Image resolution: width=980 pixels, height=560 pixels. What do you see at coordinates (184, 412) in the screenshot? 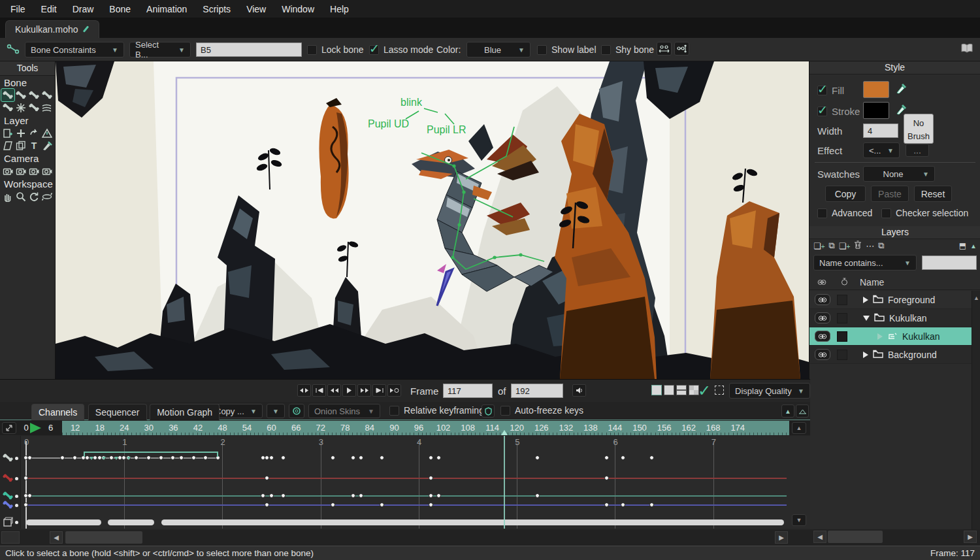
I see `timeline-tab-motion-graph: Motion Graph` at bounding box center [184, 412].